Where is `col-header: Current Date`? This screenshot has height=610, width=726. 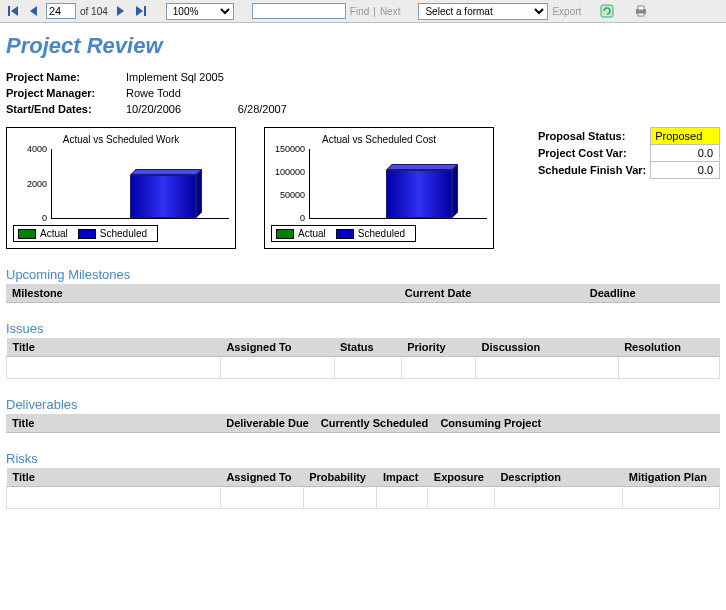 col-header: Current Date is located at coordinates (492, 294).